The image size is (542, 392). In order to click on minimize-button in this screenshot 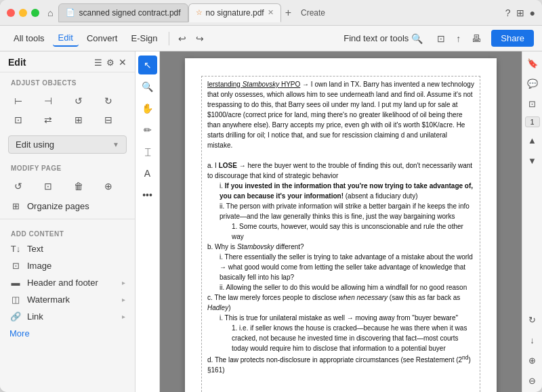, I will do `click(23, 13)`.